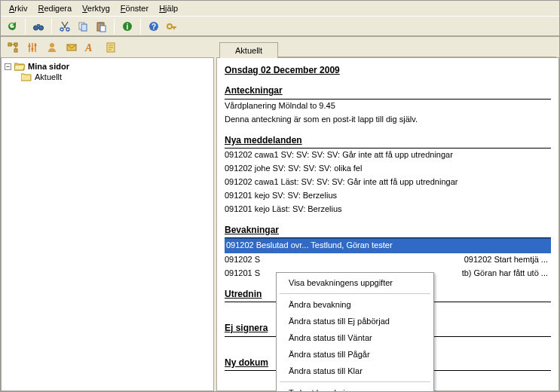 This screenshot has width=560, height=392. Describe the element at coordinates (83, 26) in the screenshot. I see `copy-icon` at that location.